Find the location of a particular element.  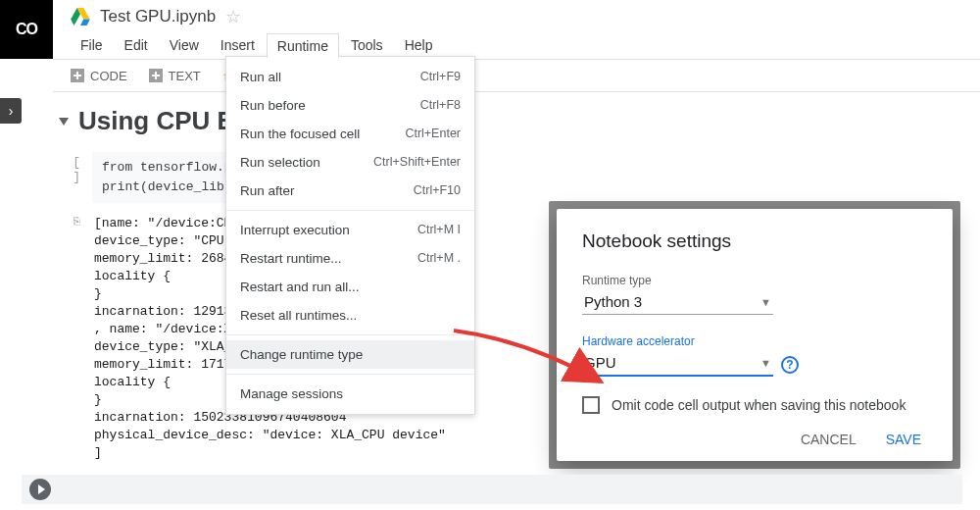

runtime-type-label: Runtime type is located at coordinates (755, 280).